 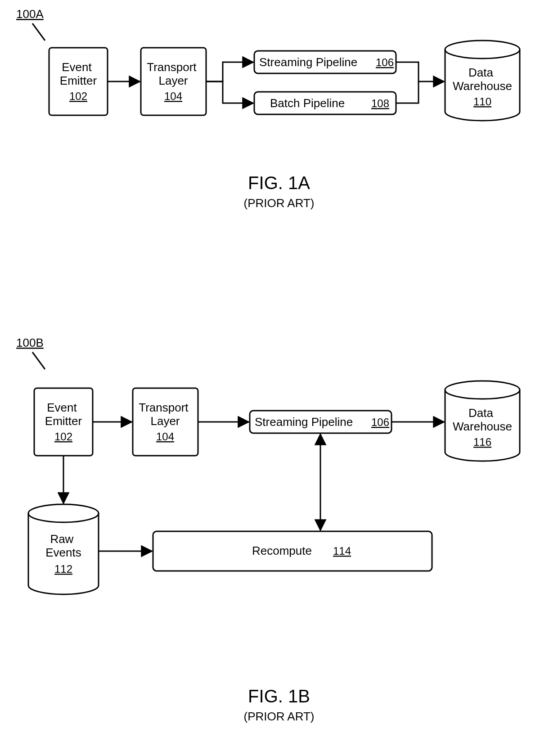 I want to click on event-emitter-b-num: 102, so click(x=63, y=437).